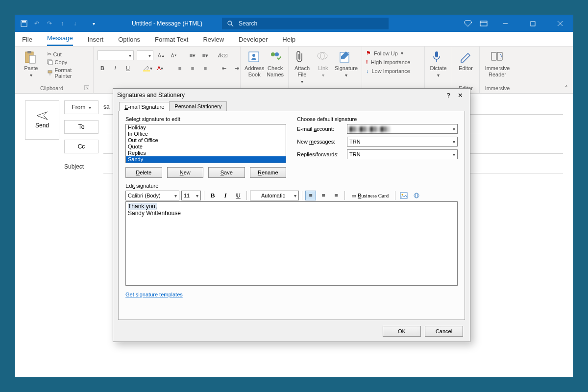 The height and width of the screenshot is (392, 588). What do you see at coordinates (484, 24) in the screenshot?
I see `ribbon-display-icon` at bounding box center [484, 24].